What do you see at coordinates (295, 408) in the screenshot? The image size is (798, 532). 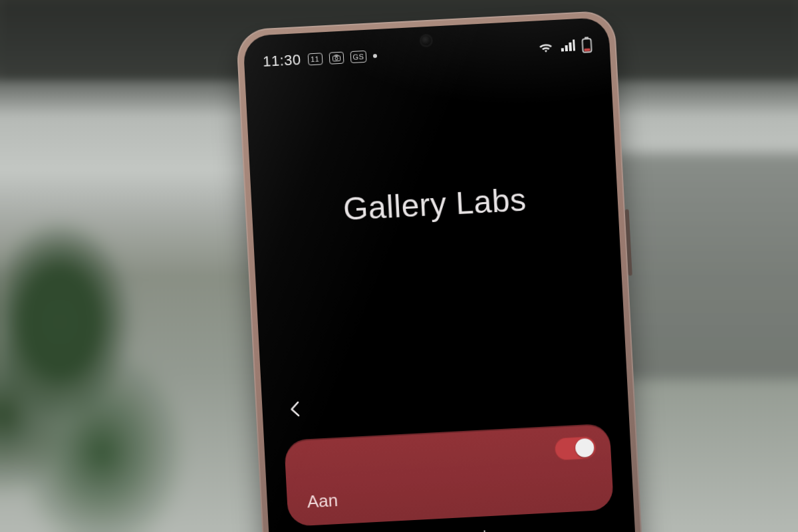 I see `chevron-left-icon` at bounding box center [295, 408].